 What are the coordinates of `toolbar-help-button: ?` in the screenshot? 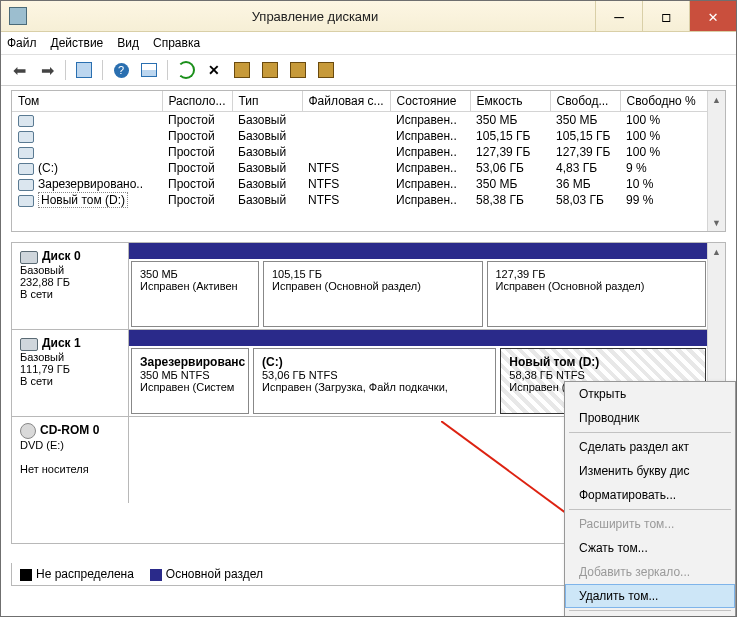 It's located at (121, 70).